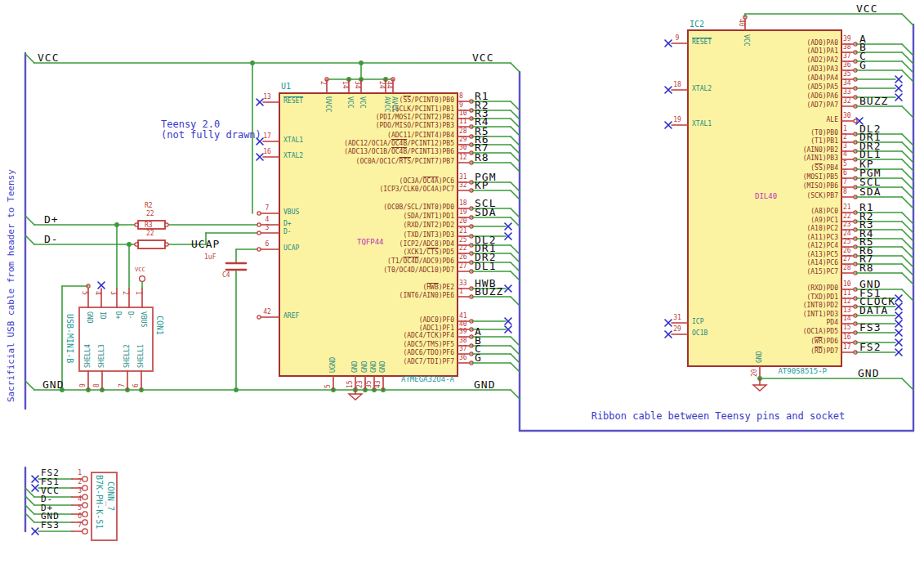 The width and height of the screenshot is (924, 564). Describe the element at coordinates (267, 244) in the screenshot. I see `pin-number: 6` at that location.